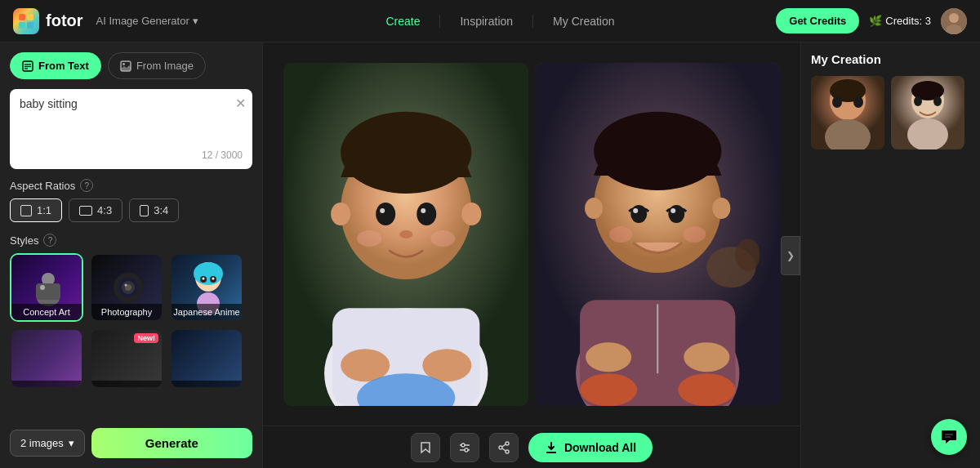  Describe the element at coordinates (146, 338) in the screenshot. I see `new-badge: New!` at that location.